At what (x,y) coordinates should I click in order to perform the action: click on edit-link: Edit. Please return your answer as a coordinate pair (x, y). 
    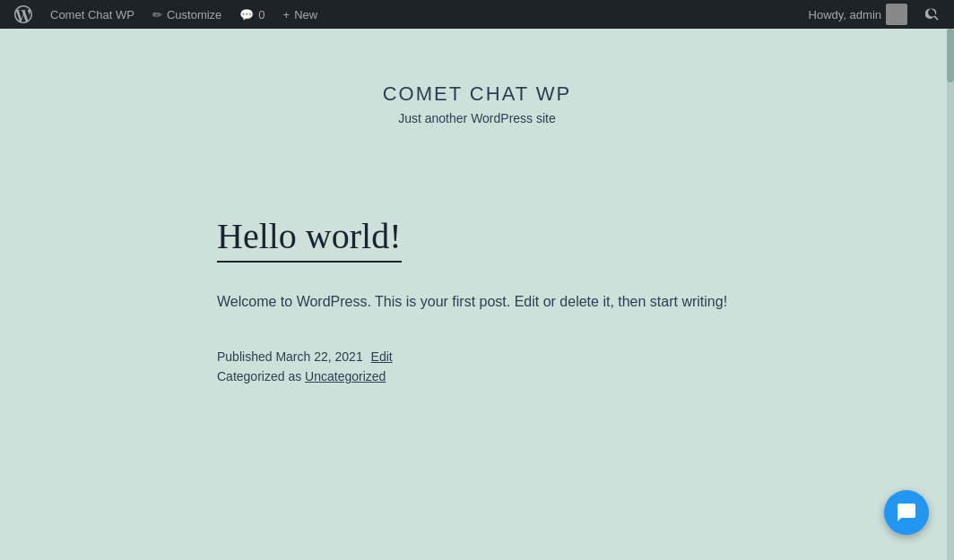
    Looking at the image, I should click on (382, 357).